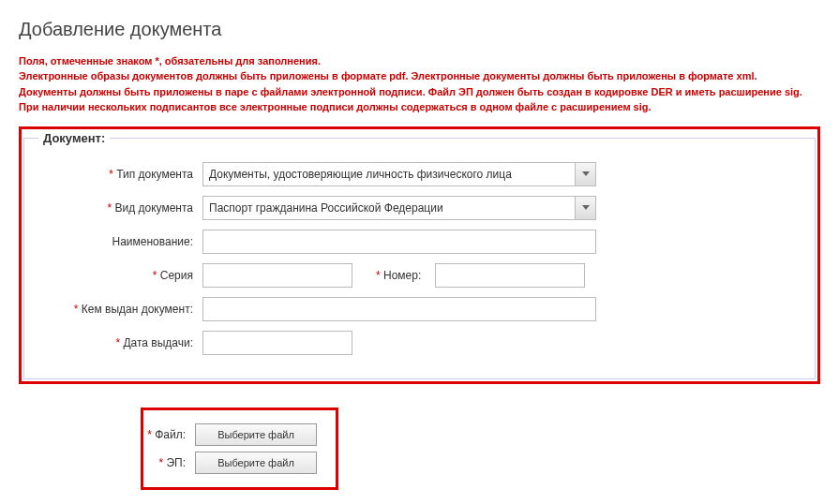 This screenshot has height=504, width=839. What do you see at coordinates (240, 449) in the screenshot?
I see `file-highlight: Файл: Выберите файл ЭП: Выберите файл` at bounding box center [240, 449].